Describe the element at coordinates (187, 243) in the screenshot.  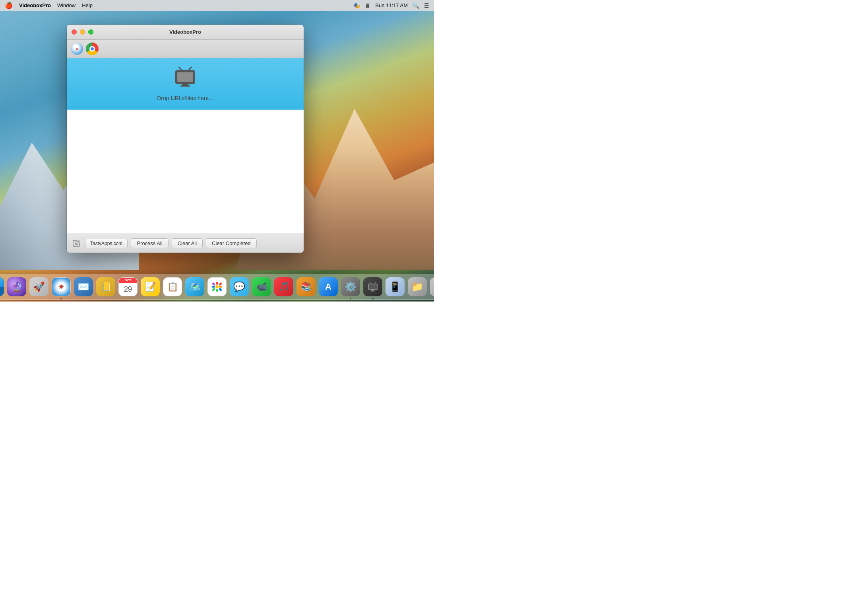
I see `clear-all-button: Clear All` at that location.